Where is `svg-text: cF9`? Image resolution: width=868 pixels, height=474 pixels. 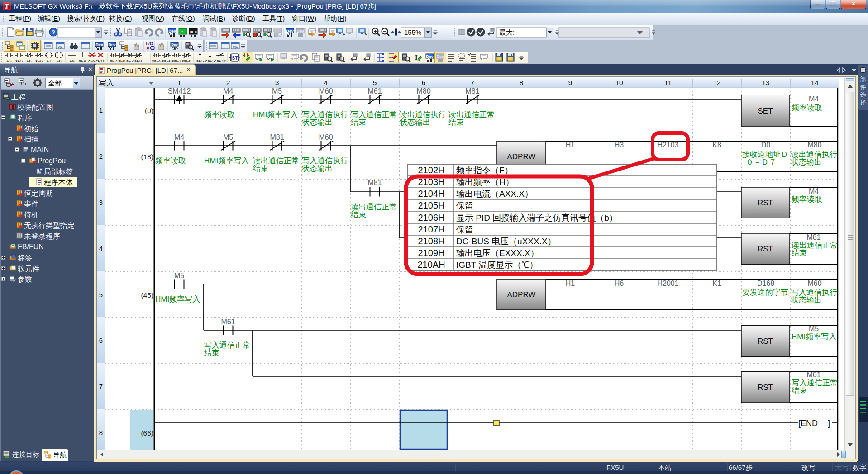 svg-text: cF9 is located at coordinates (92, 61).